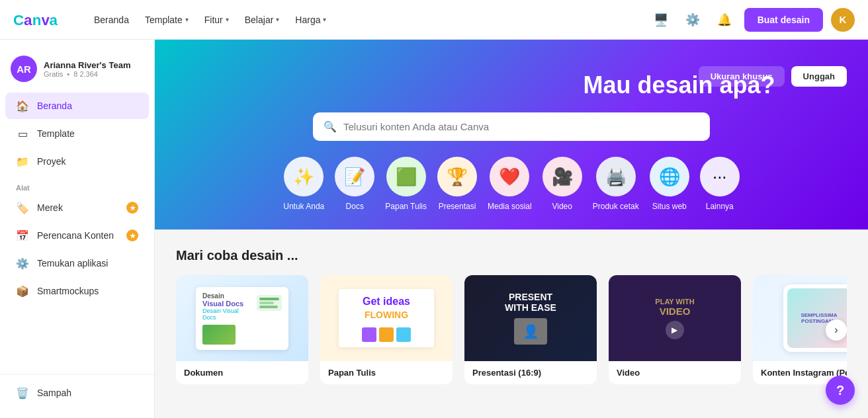 The width and height of the screenshot is (868, 418). I want to click on help-button: ?, so click(840, 390).